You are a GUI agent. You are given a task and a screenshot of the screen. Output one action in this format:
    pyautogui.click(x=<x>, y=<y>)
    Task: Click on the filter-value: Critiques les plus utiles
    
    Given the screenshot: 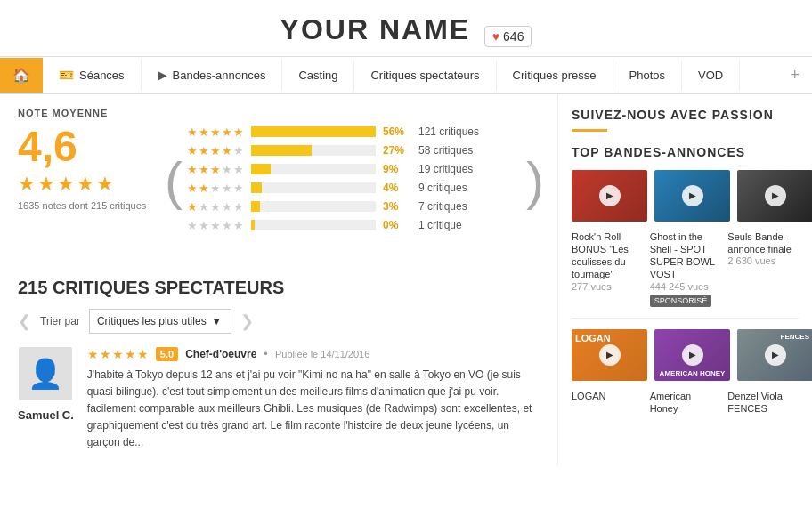 What is the action you would take?
    pyautogui.click(x=151, y=321)
    